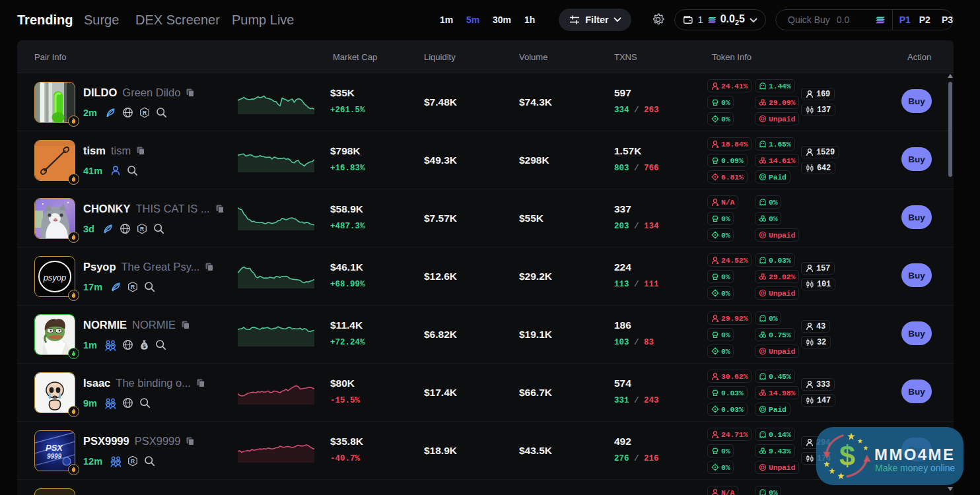 The width and height of the screenshot is (980, 495). I want to click on svg-text: MMO4ME, so click(915, 454).